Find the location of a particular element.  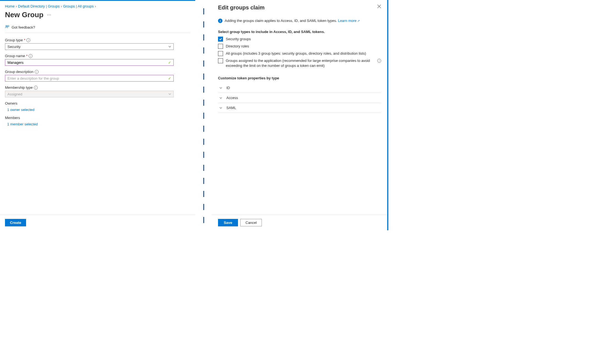

learn-more-link: Learn more ↗ is located at coordinates (349, 21).